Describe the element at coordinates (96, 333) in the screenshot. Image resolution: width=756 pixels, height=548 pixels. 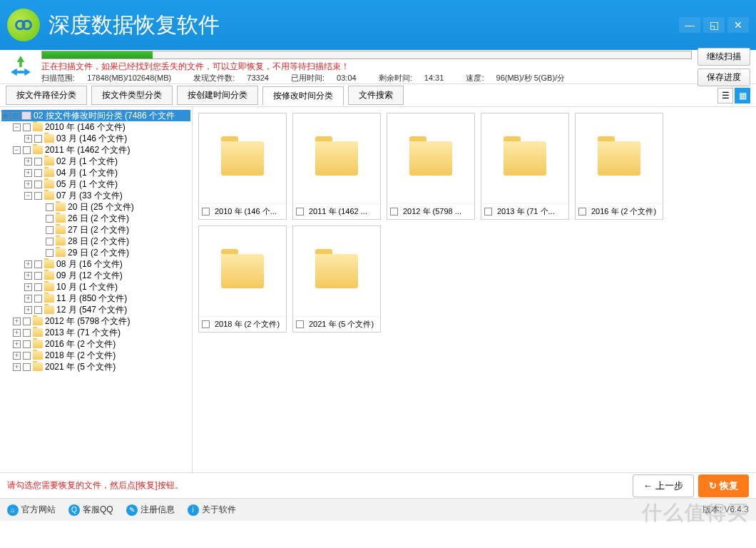
I see `tree-node: +2013 年 (71 个文件)` at that location.